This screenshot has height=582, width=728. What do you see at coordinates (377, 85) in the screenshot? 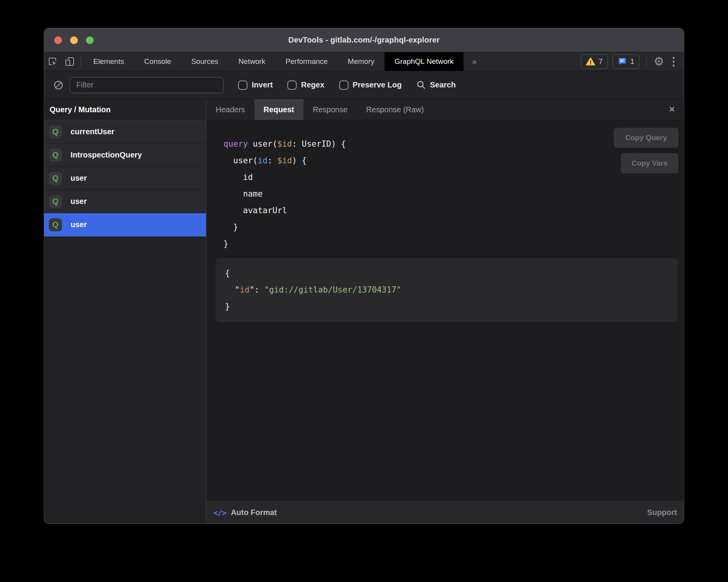
I see `preserve-log-label: Preserve Log` at bounding box center [377, 85].